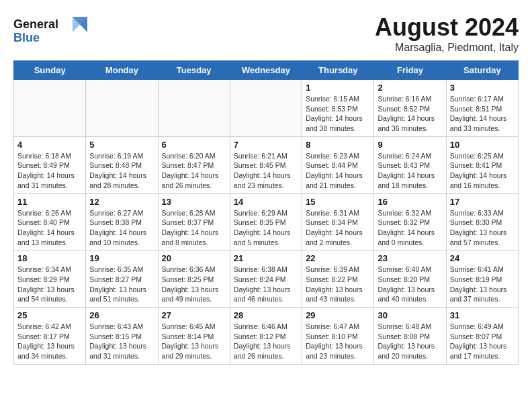 Image resolution: width=532 pixels, height=411 pixels. What do you see at coordinates (194, 316) in the screenshot?
I see `day-number: 27` at bounding box center [194, 316].